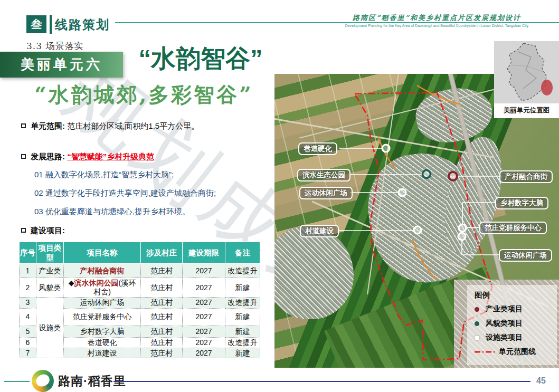 This screenshot has width=559, height=392. Describe the element at coordinates (516, 309) in the screenshot. I see `legend-item-industry: 产业类项目` at that location.